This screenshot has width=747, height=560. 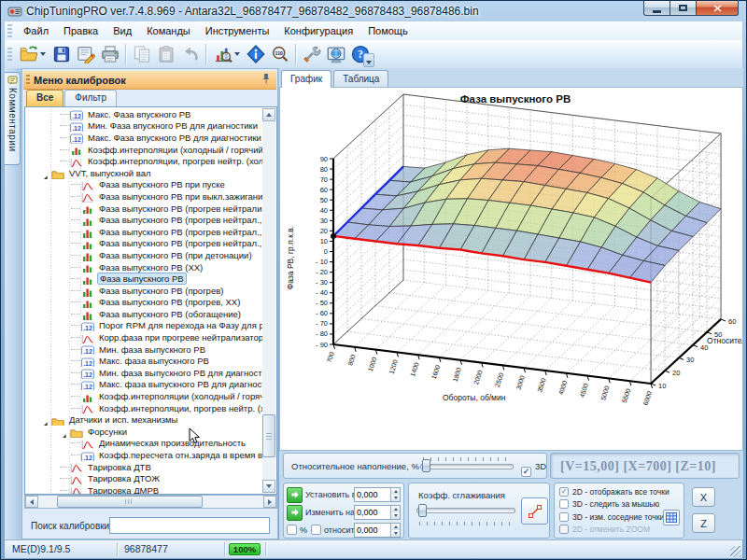 I want to click on view-tab-0: График, so click(x=306, y=78).